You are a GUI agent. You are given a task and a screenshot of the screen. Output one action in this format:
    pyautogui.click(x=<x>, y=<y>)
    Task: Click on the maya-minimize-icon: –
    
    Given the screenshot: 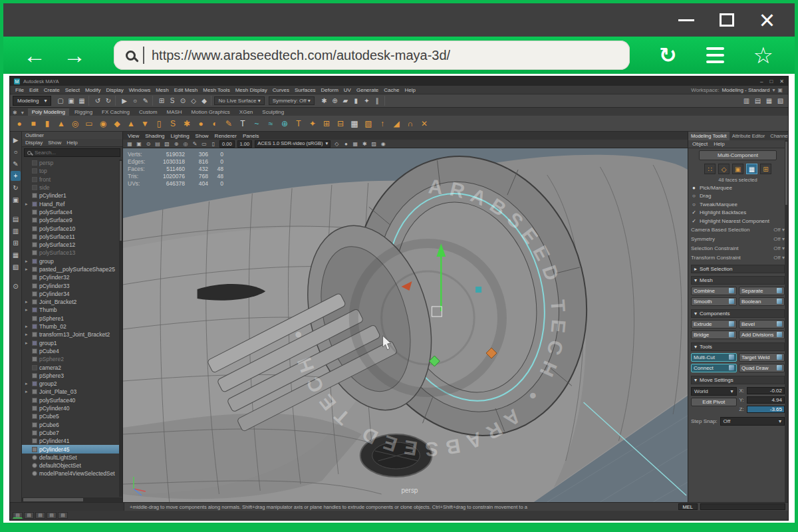 What is the action you would take?
    pyautogui.click(x=761, y=81)
    